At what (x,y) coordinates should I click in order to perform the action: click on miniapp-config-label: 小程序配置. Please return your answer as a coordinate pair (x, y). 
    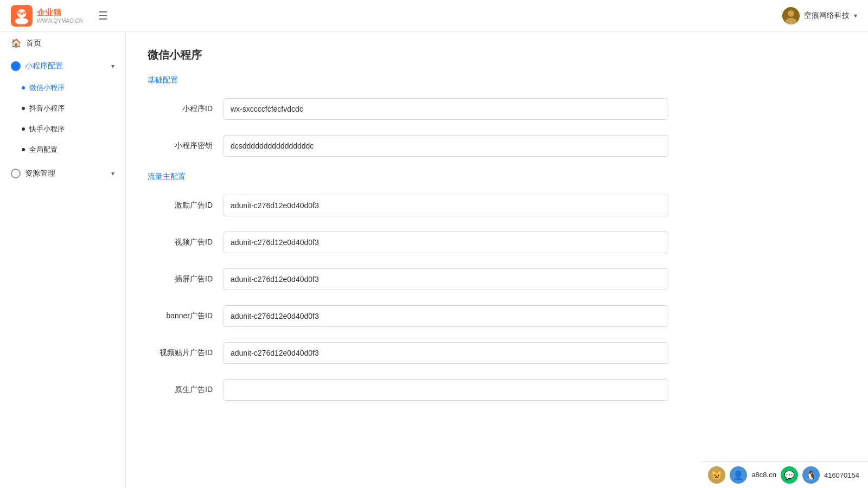
    Looking at the image, I should click on (44, 66).